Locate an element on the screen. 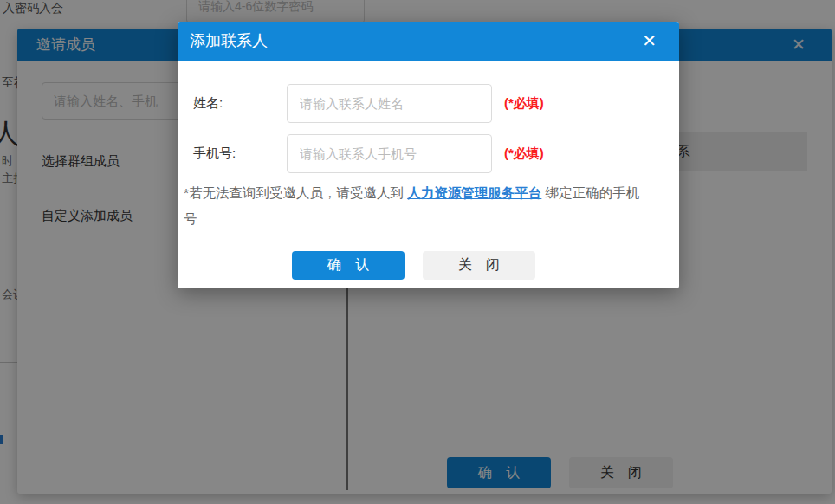 The width and height of the screenshot is (835, 504). name-field-row: 姓名: (*必填) is located at coordinates (369, 104).